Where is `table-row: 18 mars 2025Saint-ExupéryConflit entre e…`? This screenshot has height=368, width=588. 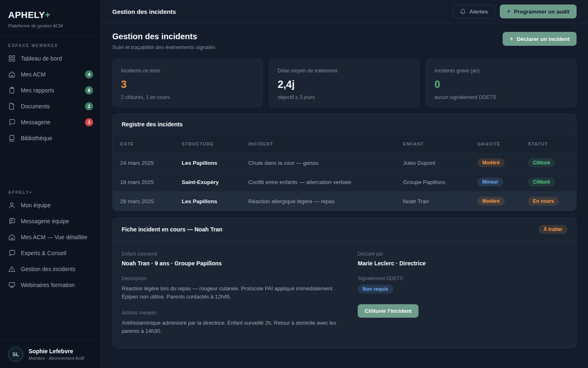 table-row: 18 mars 2025Saint-ExupéryConflit entre e… is located at coordinates (345, 182).